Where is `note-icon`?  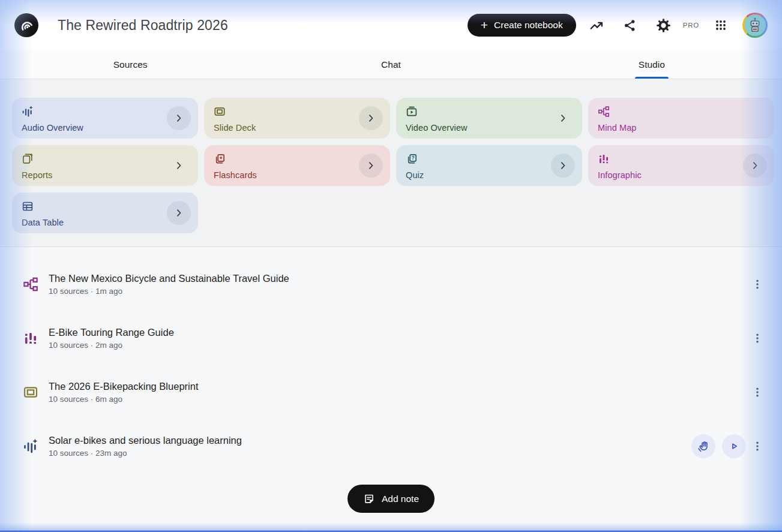
note-icon is located at coordinates (369, 499).